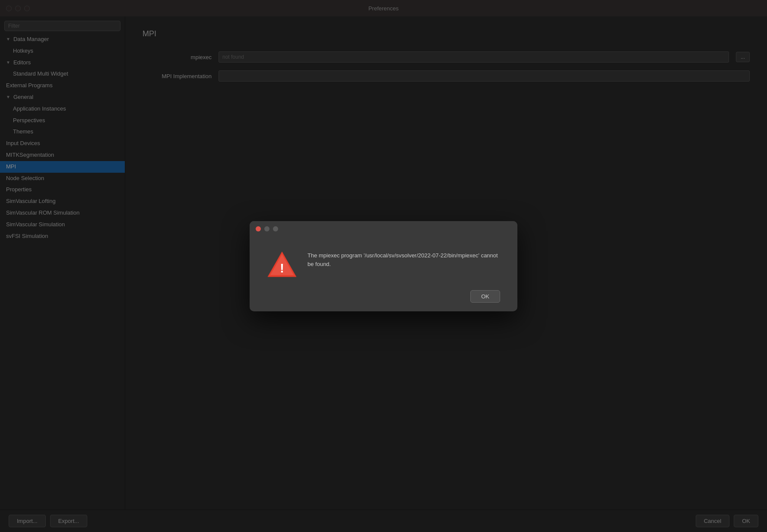 The height and width of the screenshot is (532, 767). I want to click on error-modal: ! The mpiexec program '/usr/local/sv/svs…, so click(384, 266).